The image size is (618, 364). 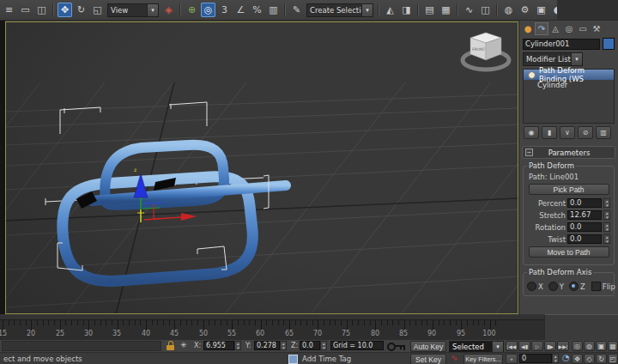 I want to click on zoom-viewport-button: ◎, so click(x=577, y=346).